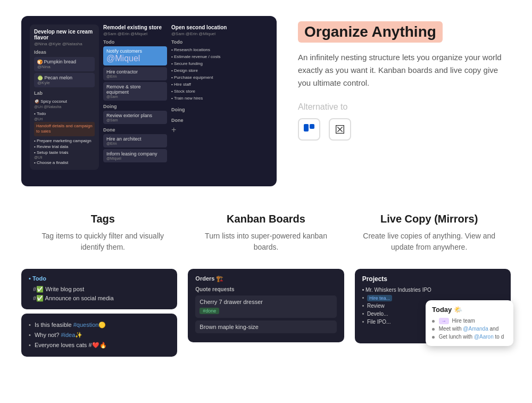 The image size is (532, 403). I want to click on remove-store-card: Remove & store equipment @Sam, so click(135, 92).